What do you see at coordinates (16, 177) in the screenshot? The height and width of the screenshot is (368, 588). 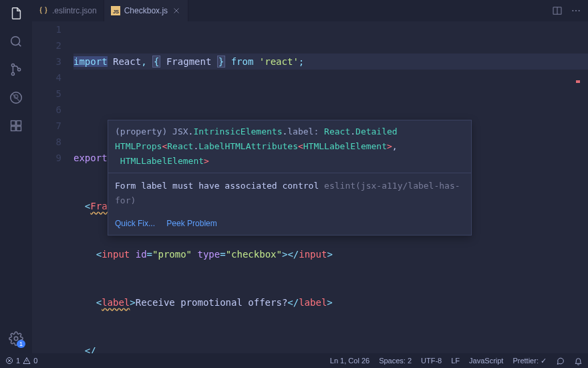 I see `activity-bar: 1` at bounding box center [16, 177].